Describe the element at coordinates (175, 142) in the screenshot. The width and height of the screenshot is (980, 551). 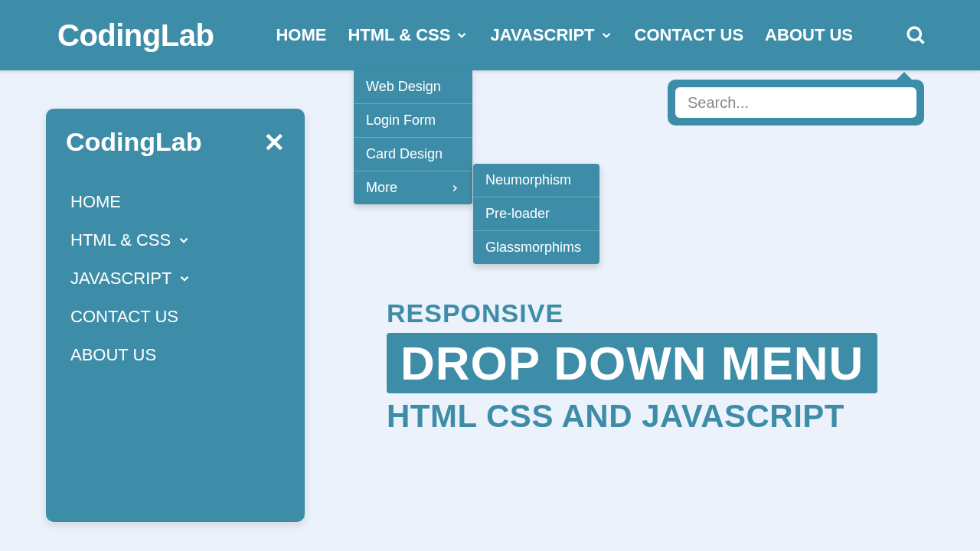
I see `sidebar-header: CodingLab ✕` at that location.